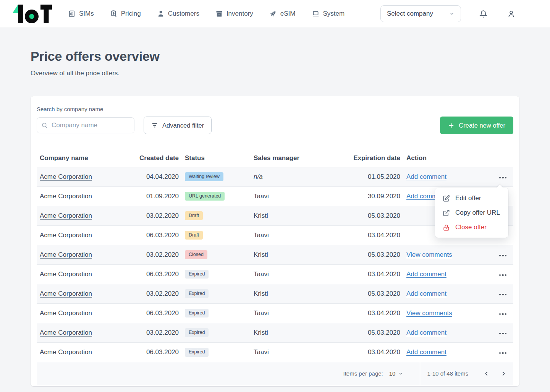 This screenshot has width=550, height=392. Describe the element at coordinates (275, 125) in the screenshot. I see `toolbar: Advanced filter Create new offer` at that location.